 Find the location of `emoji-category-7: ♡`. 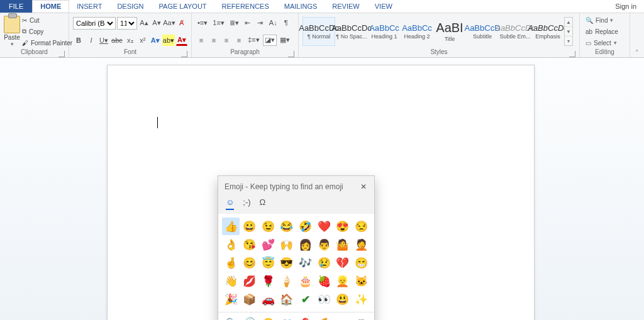

emoji-category-7: ♡ is located at coordinates (362, 317).